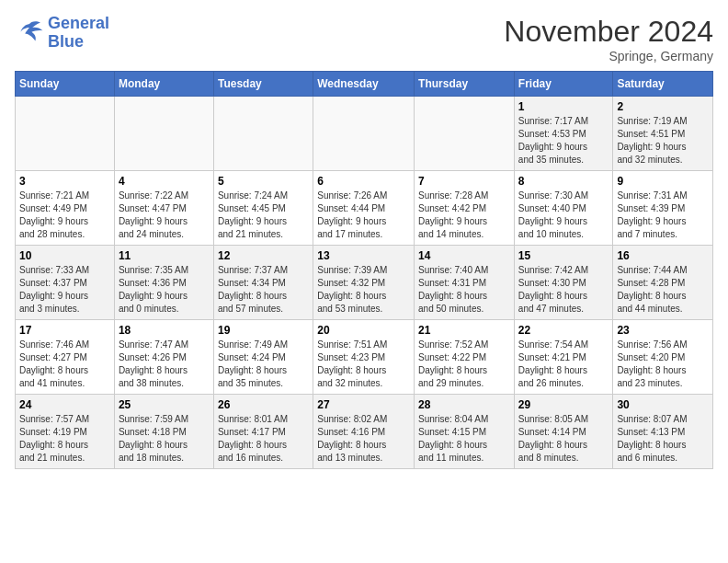 This screenshot has height=563, width=728. I want to click on header-day: Sunday, so click(65, 85).